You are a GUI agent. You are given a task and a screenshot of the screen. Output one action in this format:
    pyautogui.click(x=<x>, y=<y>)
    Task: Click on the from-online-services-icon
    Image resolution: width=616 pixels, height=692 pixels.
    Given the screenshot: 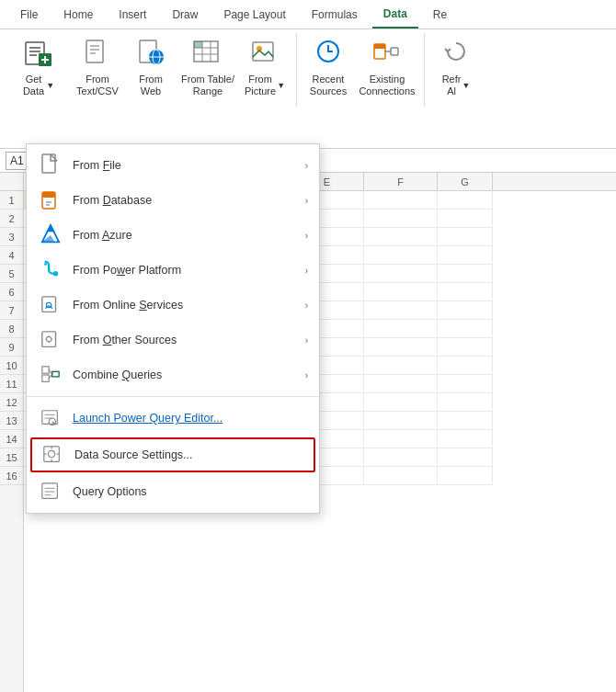 What is the action you would take?
    pyautogui.click(x=51, y=305)
    